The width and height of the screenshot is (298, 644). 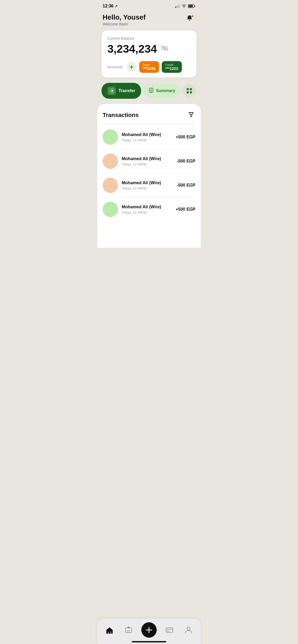 What do you see at coordinates (192, 6) in the screenshot?
I see `battery-icon` at bounding box center [192, 6].